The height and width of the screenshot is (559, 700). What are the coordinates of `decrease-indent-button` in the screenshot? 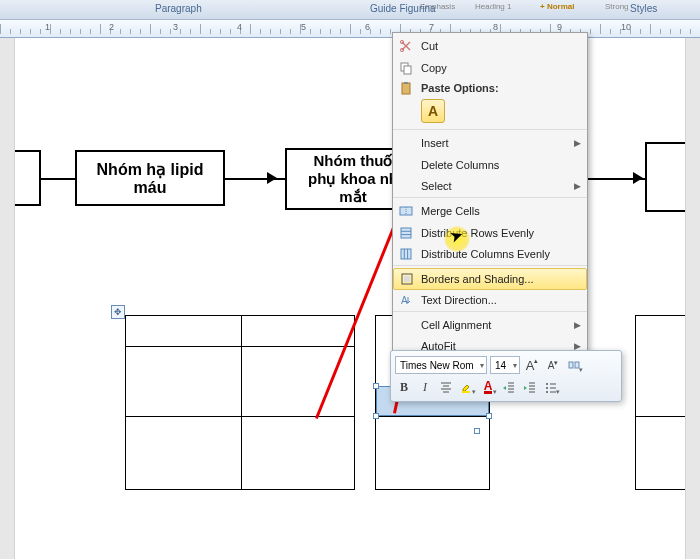 It's located at (509, 387).